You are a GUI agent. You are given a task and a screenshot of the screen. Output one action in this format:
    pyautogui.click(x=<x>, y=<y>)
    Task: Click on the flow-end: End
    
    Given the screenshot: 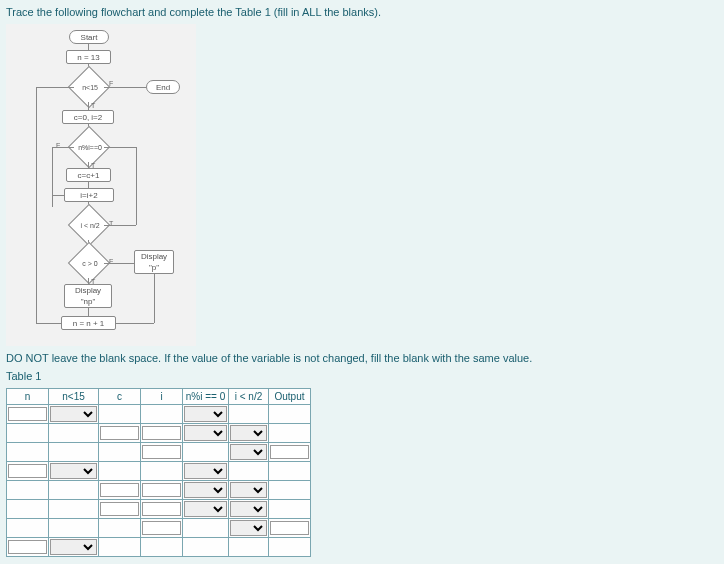 What is the action you would take?
    pyautogui.click(x=163, y=87)
    